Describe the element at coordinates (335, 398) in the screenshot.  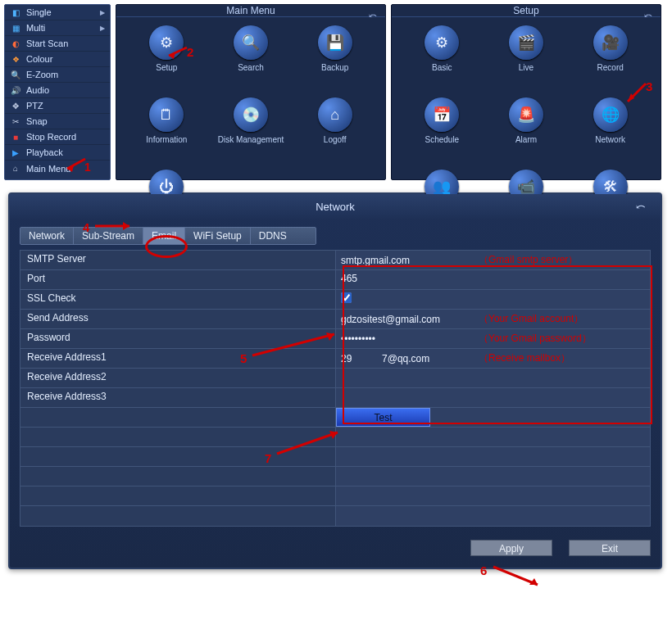
I see `form-row-receive-address3: Receive Address3` at that location.